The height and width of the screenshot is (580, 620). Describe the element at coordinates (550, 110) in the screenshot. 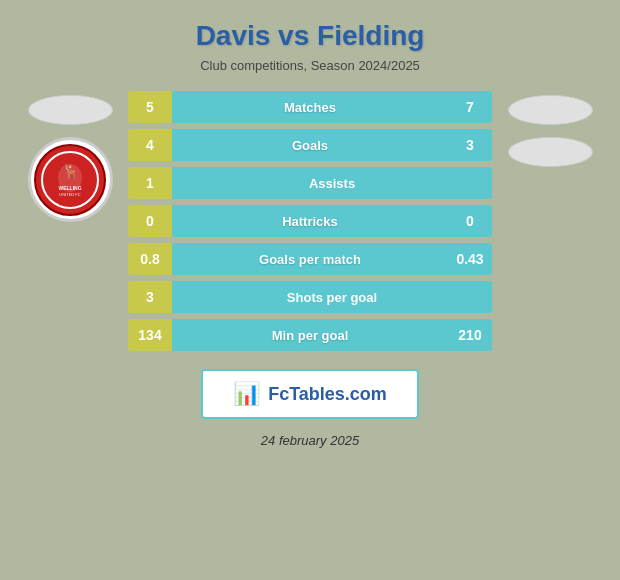

I see `right-team-badge-top` at that location.